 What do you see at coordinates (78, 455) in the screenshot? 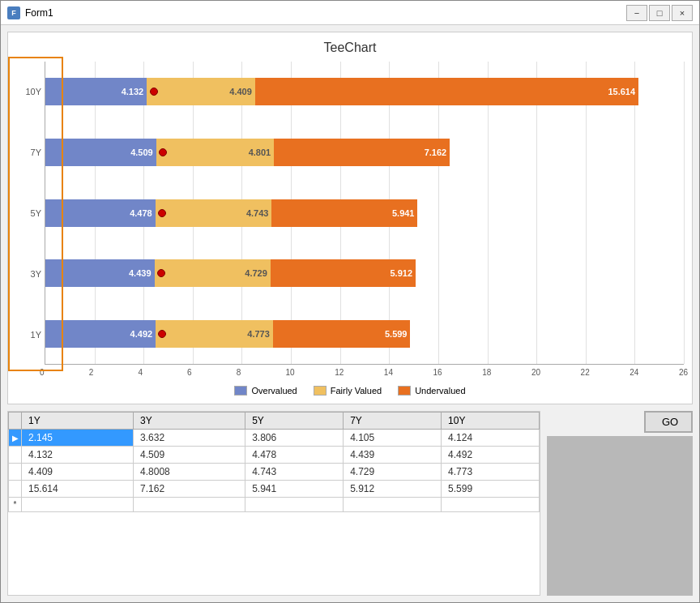
I see `cell-1-0: 4.132` at bounding box center [78, 455].